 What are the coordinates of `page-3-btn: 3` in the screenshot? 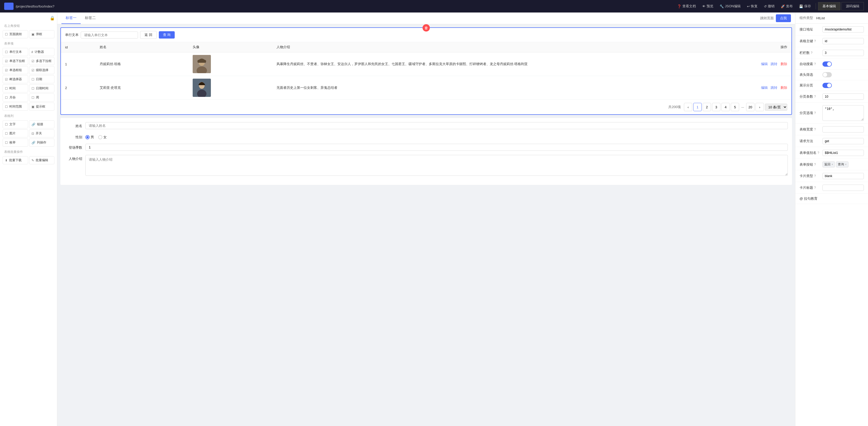 It's located at (716, 107).